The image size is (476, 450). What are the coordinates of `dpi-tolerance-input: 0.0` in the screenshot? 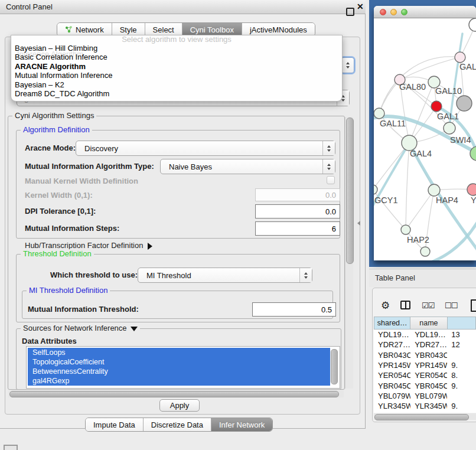 It's located at (298, 211).